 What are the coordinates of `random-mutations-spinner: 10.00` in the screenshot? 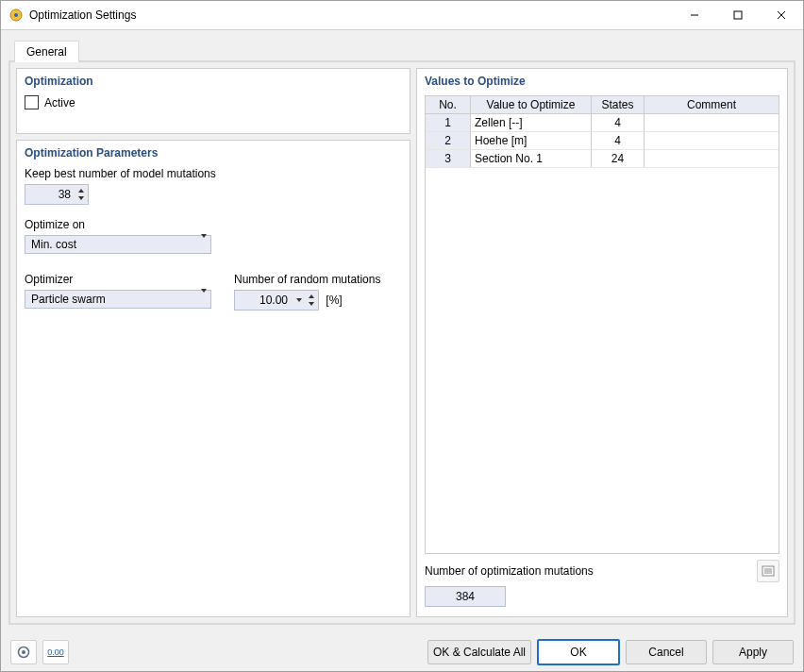 It's located at (276, 300).